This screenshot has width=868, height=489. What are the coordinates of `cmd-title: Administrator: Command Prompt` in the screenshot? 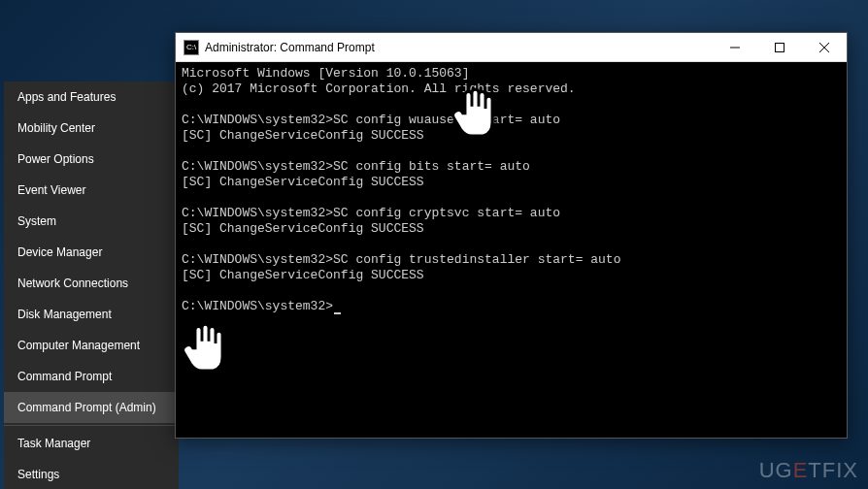 It's located at (458, 48).